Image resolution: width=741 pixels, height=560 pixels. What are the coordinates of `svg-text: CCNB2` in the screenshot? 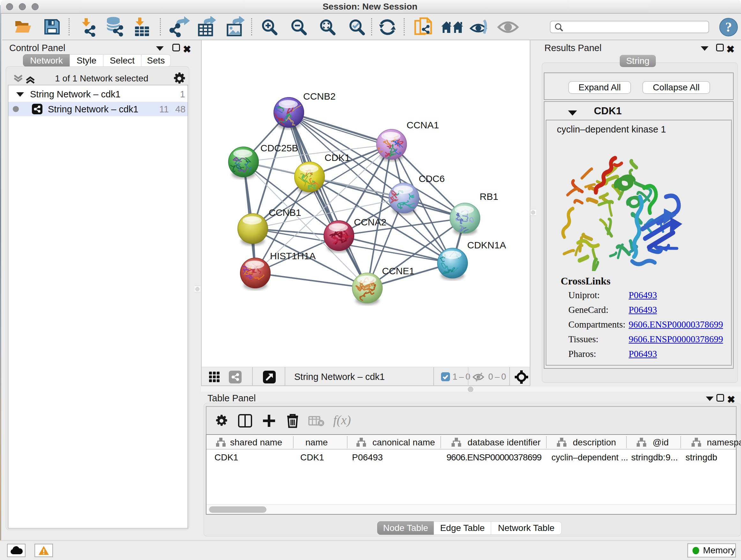 It's located at (320, 97).